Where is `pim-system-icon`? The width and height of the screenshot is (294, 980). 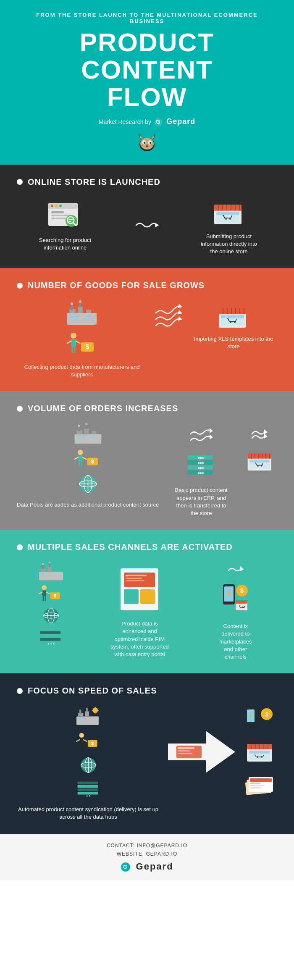 pim-system-icon is located at coordinates (139, 589).